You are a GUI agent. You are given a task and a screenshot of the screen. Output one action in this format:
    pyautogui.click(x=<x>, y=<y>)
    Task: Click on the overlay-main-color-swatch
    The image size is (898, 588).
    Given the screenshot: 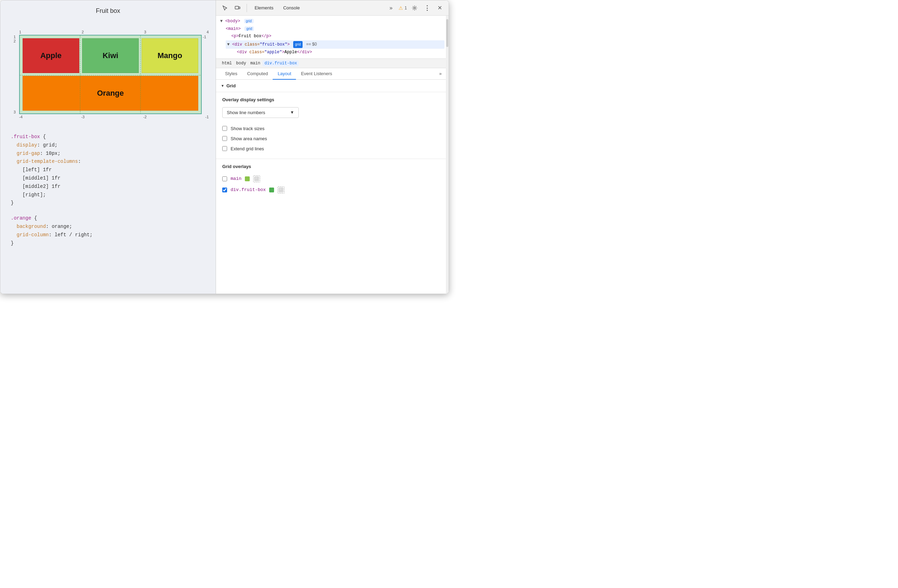 What is the action you would take?
    pyautogui.click(x=248, y=179)
    